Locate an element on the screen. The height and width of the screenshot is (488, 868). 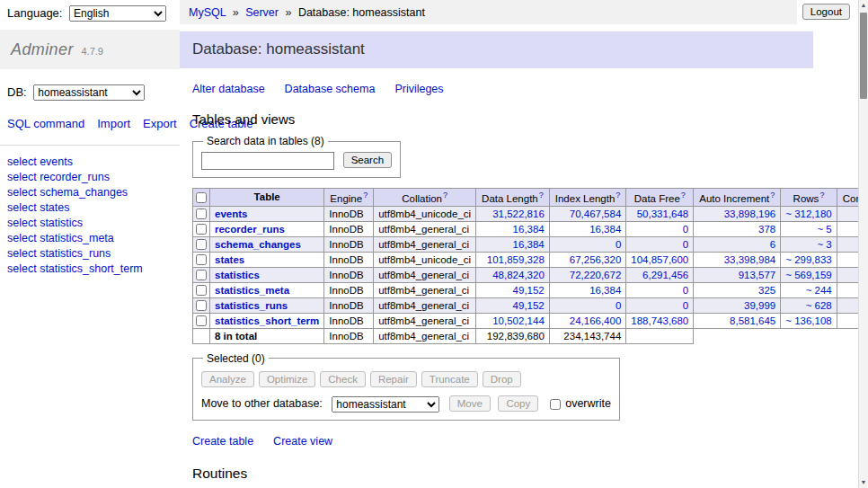
index-length-link: 24,166,400 is located at coordinates (596, 321).